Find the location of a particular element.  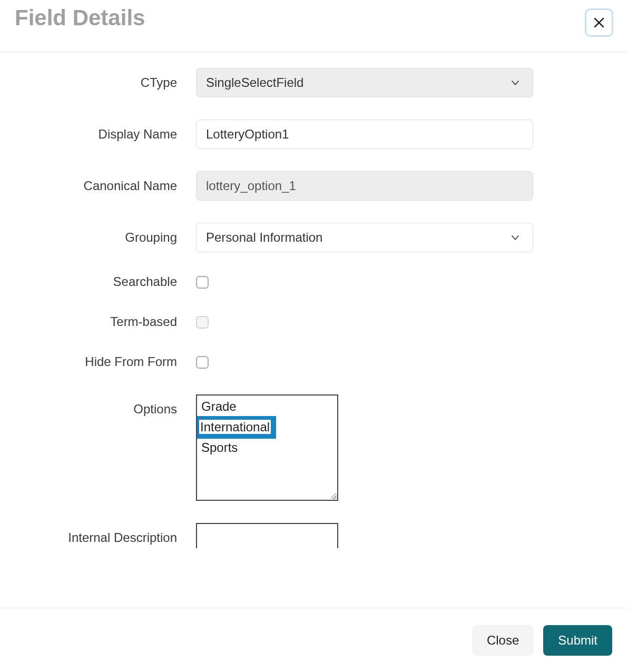

label-term-based: Term-based is located at coordinates (105, 322).